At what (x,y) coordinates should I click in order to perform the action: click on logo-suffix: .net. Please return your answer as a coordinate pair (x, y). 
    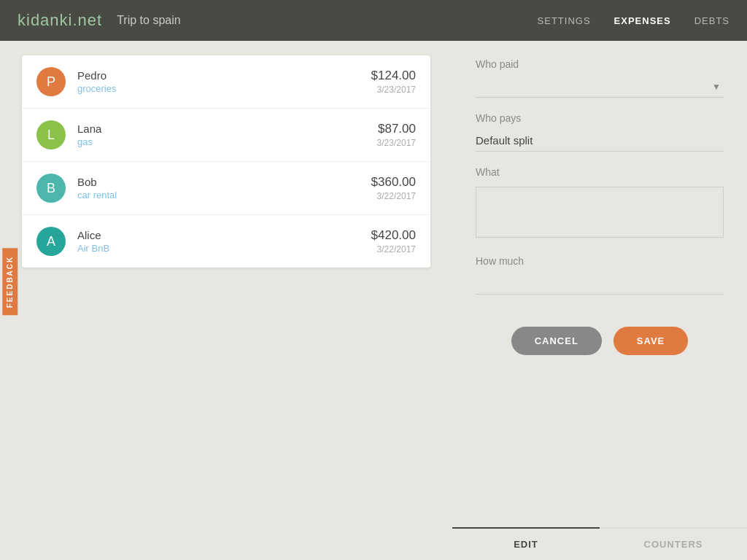
    Looking at the image, I should click on (88, 20).